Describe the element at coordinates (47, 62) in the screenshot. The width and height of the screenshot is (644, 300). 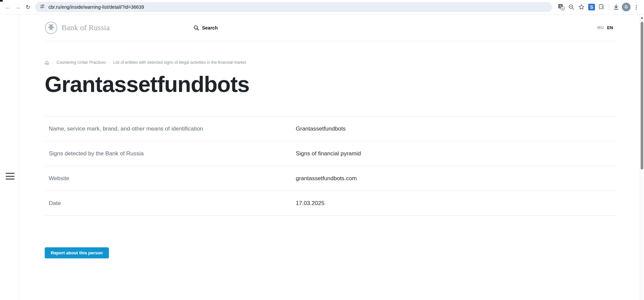
I see `home-icon` at that location.